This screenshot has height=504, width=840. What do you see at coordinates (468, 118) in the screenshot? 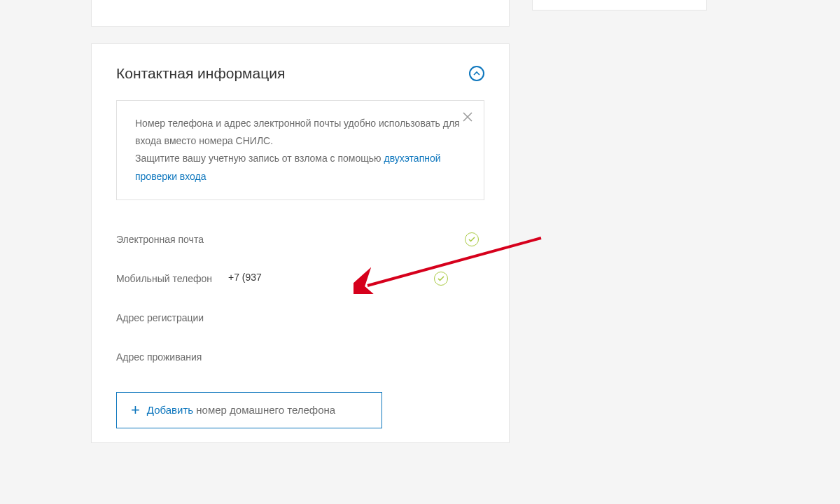
I see `close-info-button` at bounding box center [468, 118].